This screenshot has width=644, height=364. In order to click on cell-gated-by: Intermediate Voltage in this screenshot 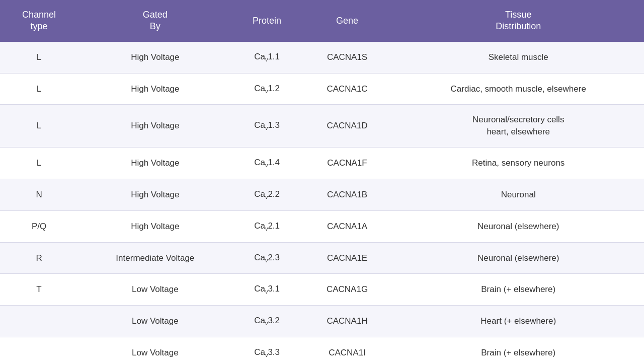, I will do `click(155, 258)`.